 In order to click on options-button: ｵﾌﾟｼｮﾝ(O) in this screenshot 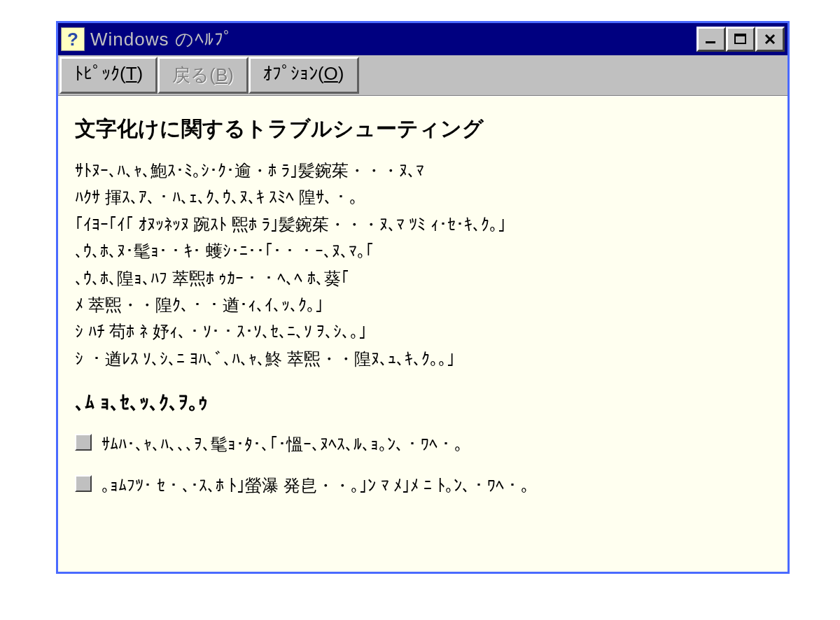, I will do `click(304, 76)`.